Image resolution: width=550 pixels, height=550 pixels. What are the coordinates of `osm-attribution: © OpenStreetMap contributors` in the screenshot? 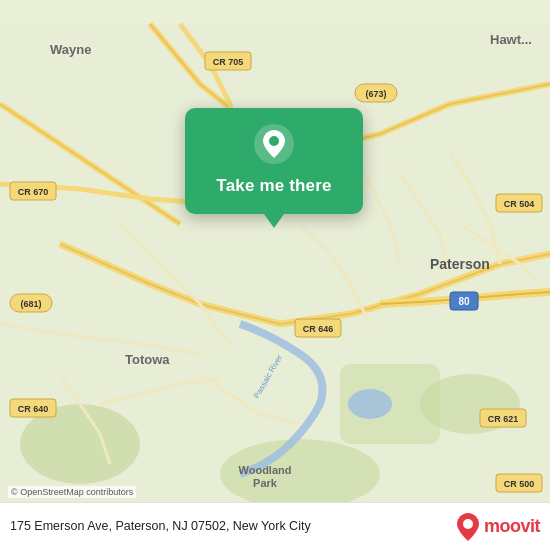 It's located at (72, 492).